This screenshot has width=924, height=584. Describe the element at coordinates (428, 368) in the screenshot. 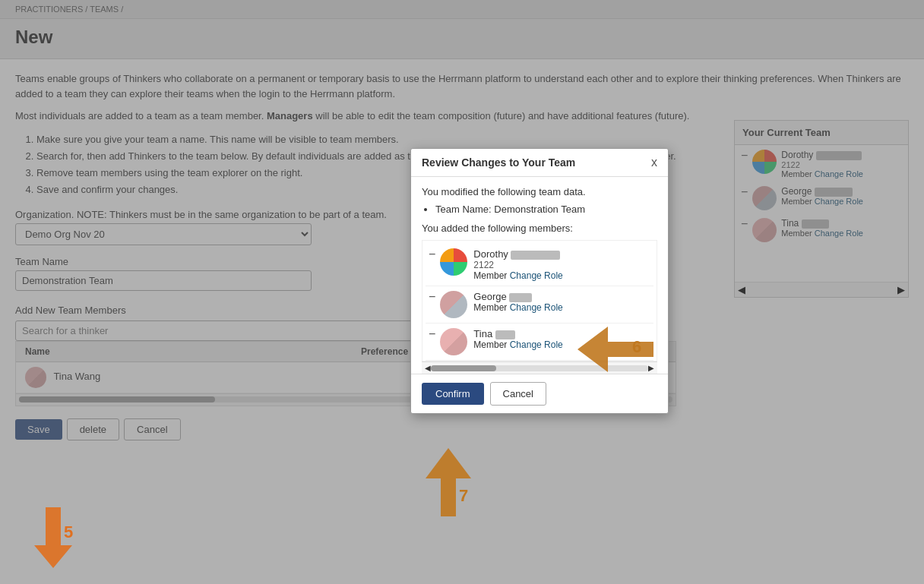

I see `modal-scroll-left: ◀` at that location.